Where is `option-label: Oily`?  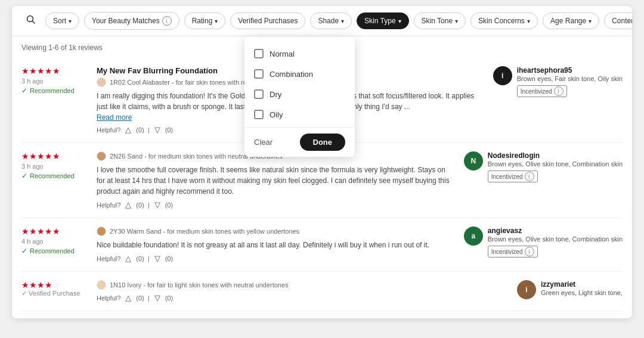 option-label: Oily is located at coordinates (276, 114).